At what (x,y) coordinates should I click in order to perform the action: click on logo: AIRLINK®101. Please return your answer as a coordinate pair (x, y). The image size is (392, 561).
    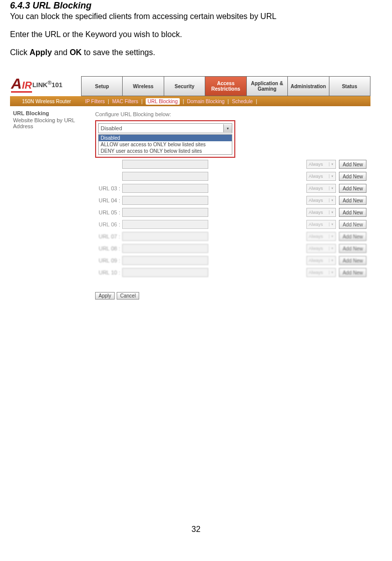
    Looking at the image, I should click on (46, 84).